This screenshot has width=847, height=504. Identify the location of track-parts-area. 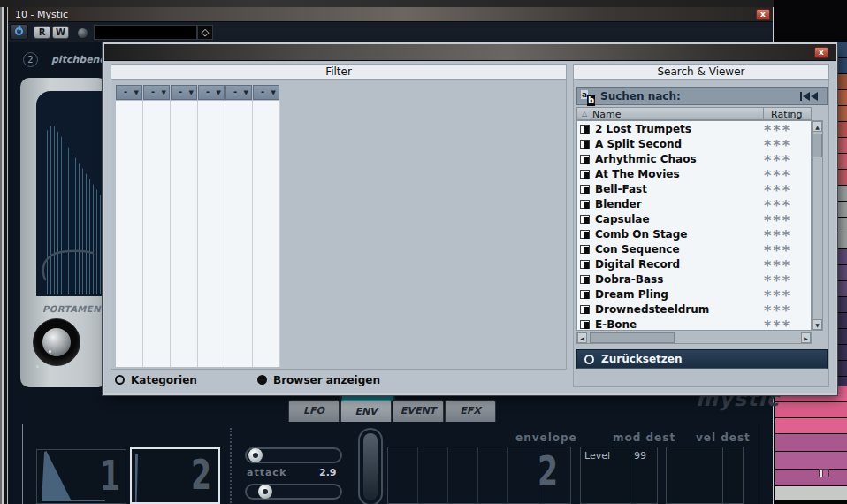
(812, 444).